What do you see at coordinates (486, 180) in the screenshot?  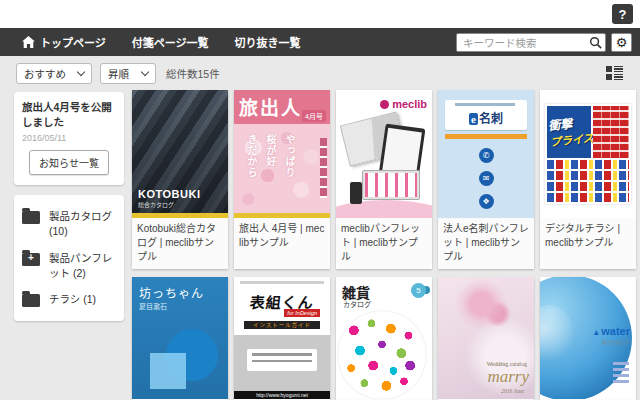 I see `book-tile-emeishi: e名刺 ✆ ✉ ❖ 法人e名刺パンフレット | meclibサンプル` at bounding box center [486, 180].